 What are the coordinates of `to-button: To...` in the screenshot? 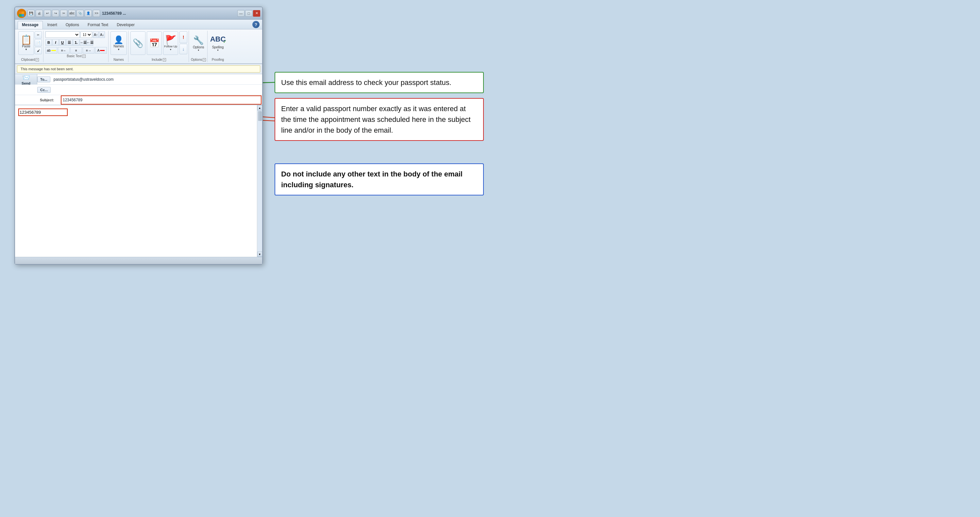 It's located at (44, 79).